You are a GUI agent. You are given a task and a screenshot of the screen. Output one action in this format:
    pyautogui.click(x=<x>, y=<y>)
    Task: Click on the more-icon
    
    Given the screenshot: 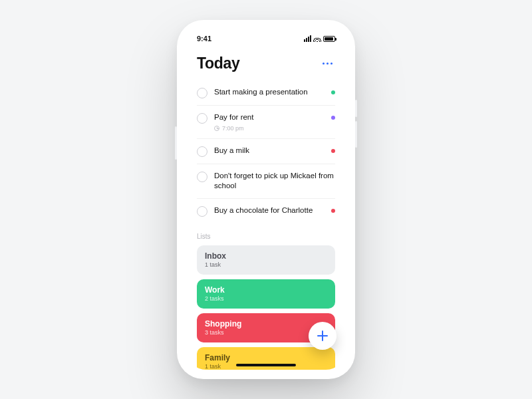 What is the action you would take?
    pyautogui.click(x=327, y=64)
    